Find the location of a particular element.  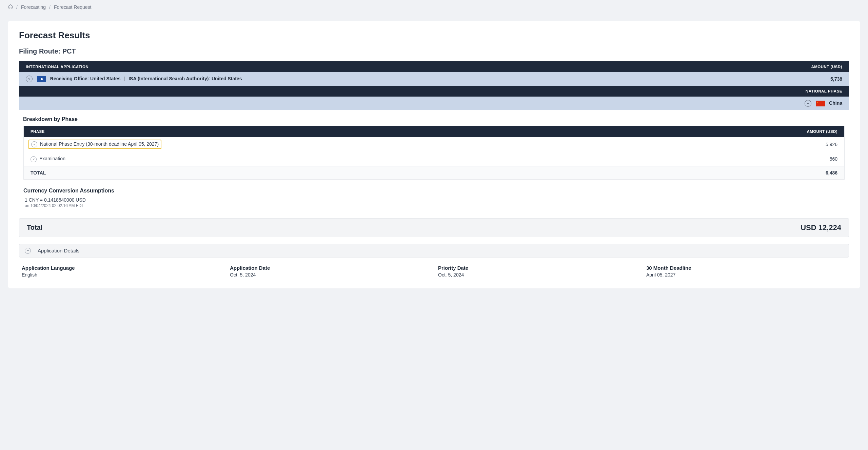

detail-application-language: Application Language English is located at coordinates (122, 271).